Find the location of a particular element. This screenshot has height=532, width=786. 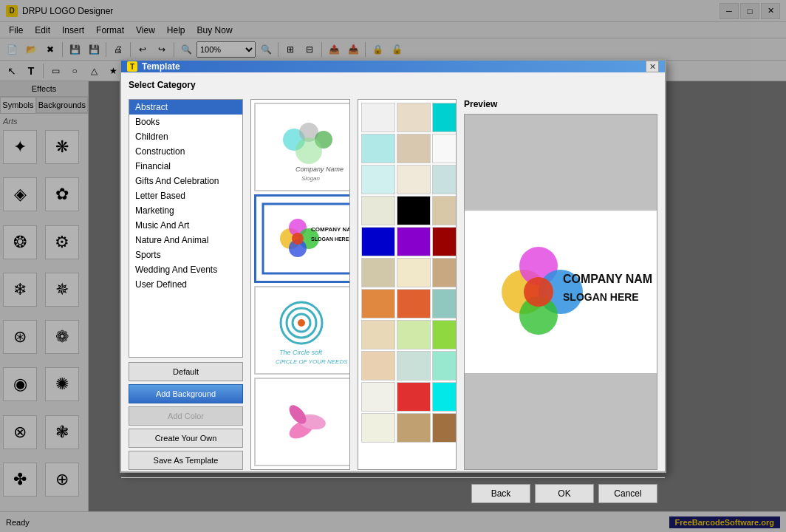

add-color-button: Add Color is located at coordinates (186, 416).